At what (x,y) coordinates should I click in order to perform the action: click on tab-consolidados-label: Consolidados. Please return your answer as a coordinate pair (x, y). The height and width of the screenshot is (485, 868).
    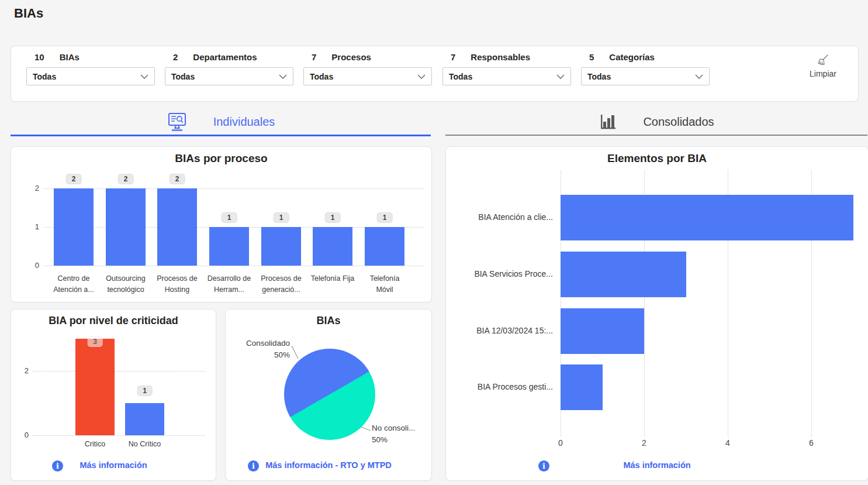
    Looking at the image, I should click on (678, 122).